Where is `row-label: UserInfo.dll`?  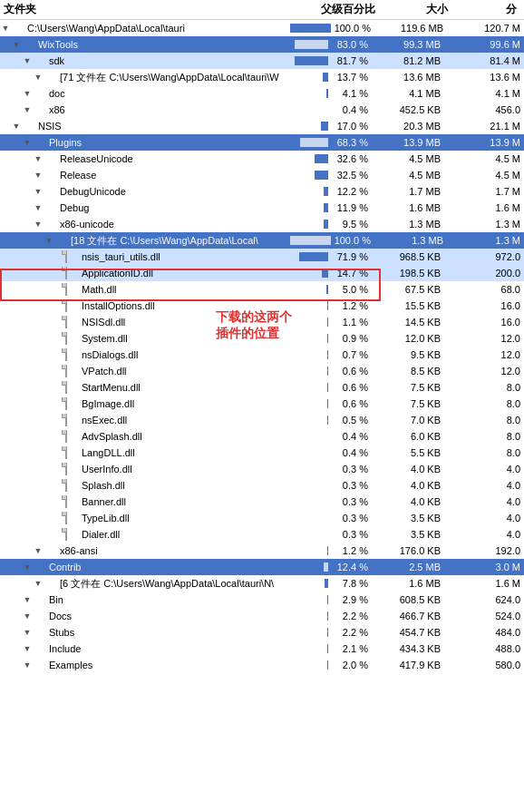 row-label: UserInfo.dll is located at coordinates (107, 469).